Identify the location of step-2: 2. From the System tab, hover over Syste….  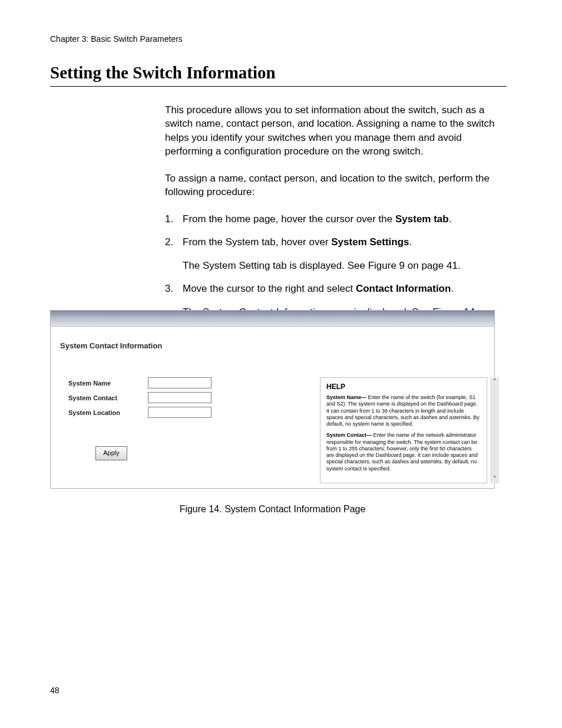
(336, 253).